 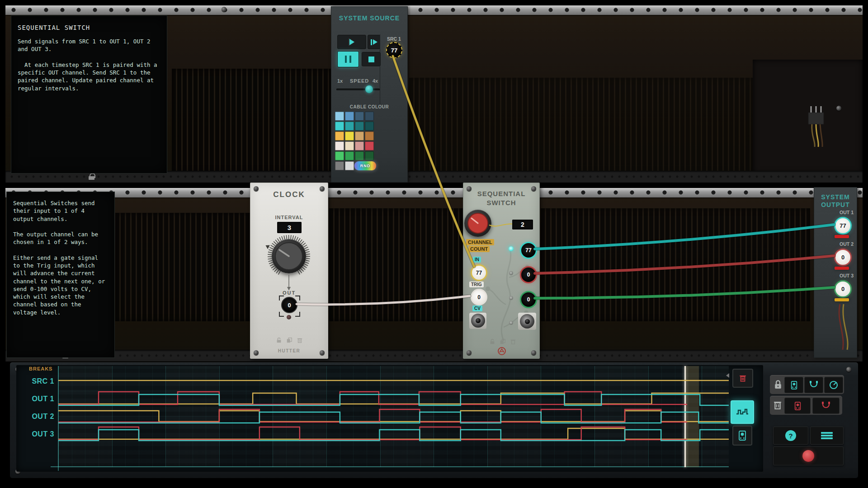 I want to click on lock-module-button, so click(x=794, y=385).